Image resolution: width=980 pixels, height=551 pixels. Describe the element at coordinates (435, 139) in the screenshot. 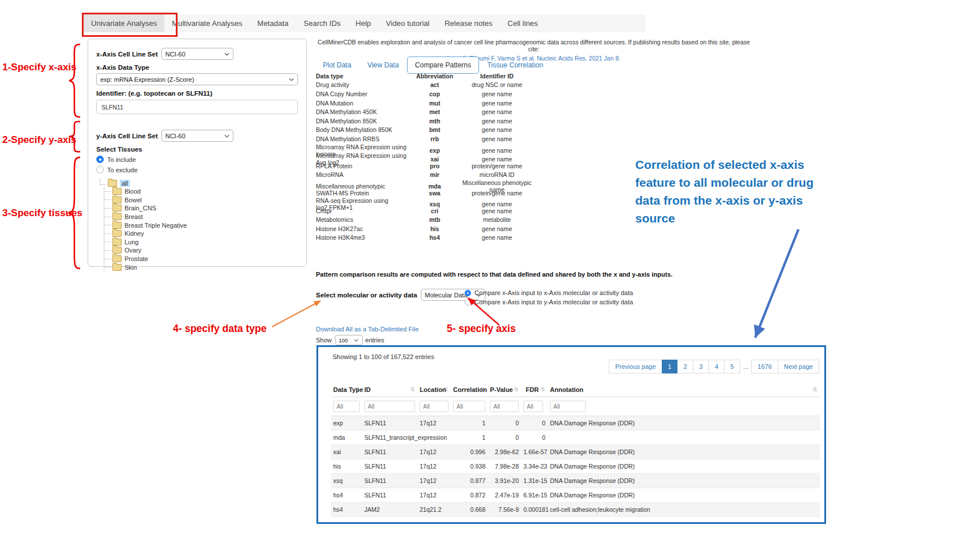

I see `datatype-abbreviation: rrb` at that location.